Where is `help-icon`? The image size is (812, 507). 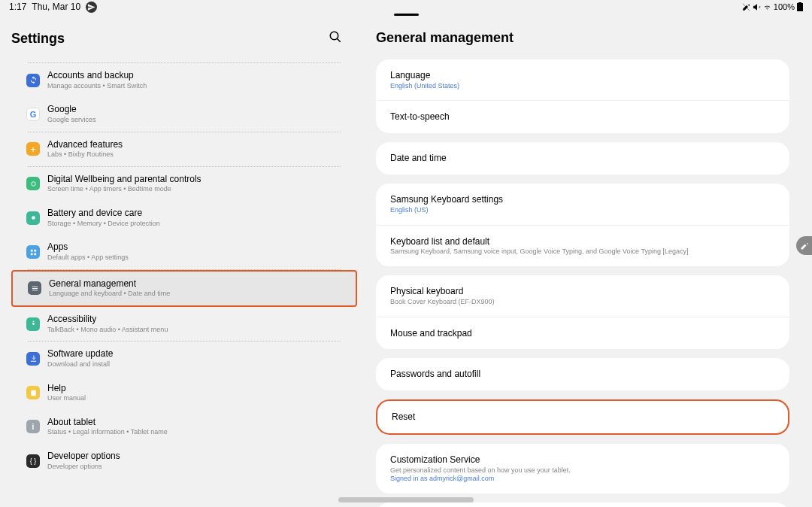
help-icon is located at coordinates (33, 393).